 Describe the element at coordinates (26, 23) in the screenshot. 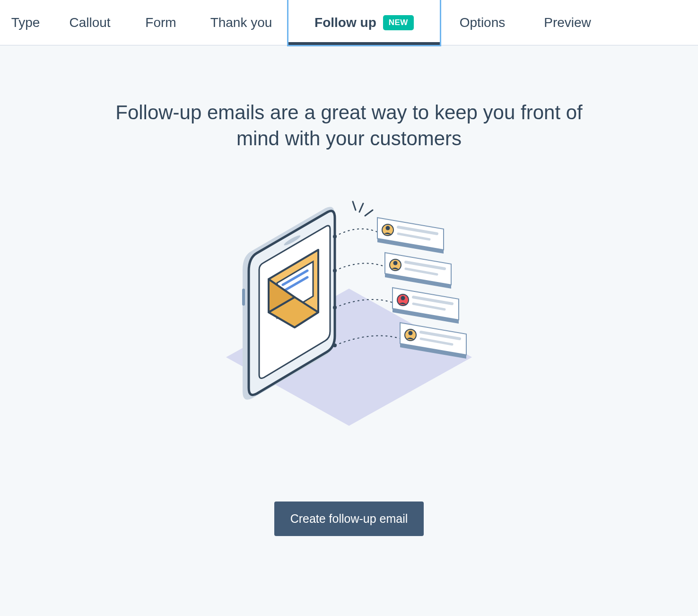

I see `tab-label: Type` at that location.